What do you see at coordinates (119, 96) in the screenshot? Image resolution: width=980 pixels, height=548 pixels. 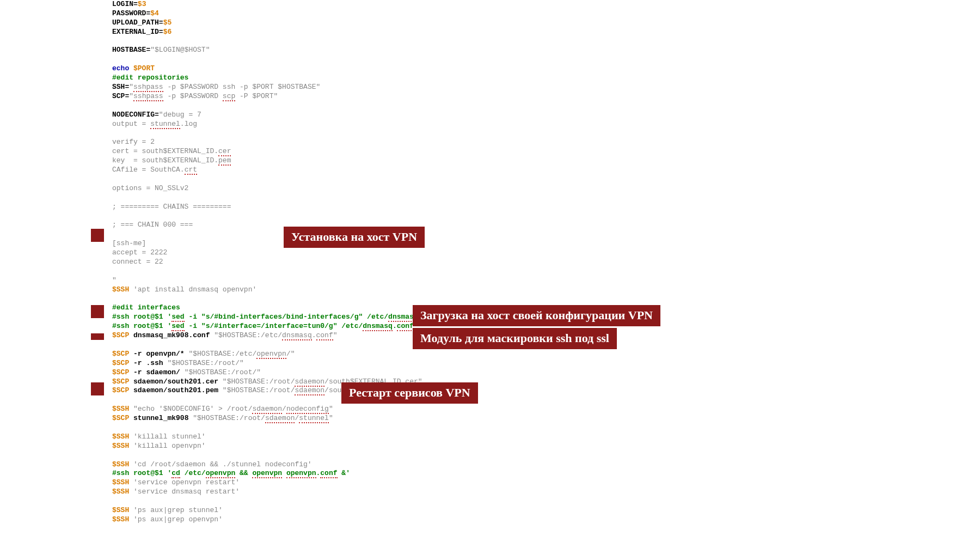 I see `var-scp: SCP` at bounding box center [119, 96].